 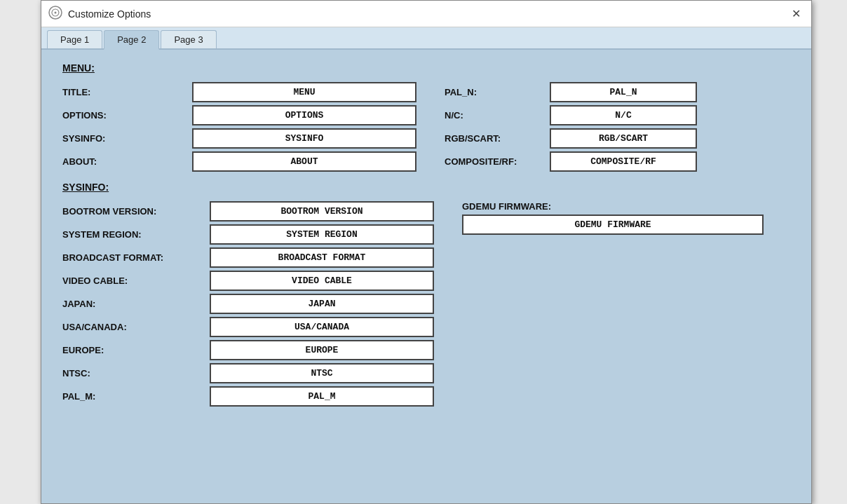 I want to click on palm-input: PAL_M, so click(x=322, y=397).